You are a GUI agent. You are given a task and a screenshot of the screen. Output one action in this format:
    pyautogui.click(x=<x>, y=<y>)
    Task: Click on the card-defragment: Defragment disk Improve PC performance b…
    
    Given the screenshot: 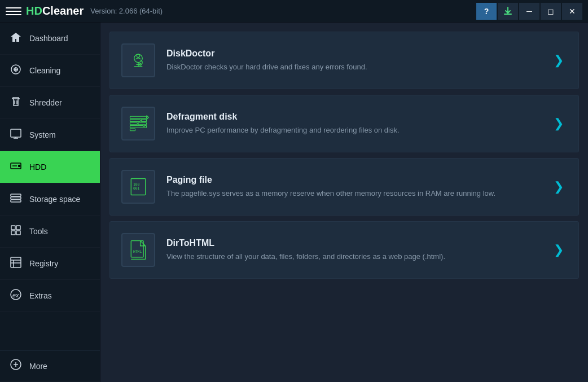 What is the action you would take?
    pyautogui.click(x=344, y=124)
    